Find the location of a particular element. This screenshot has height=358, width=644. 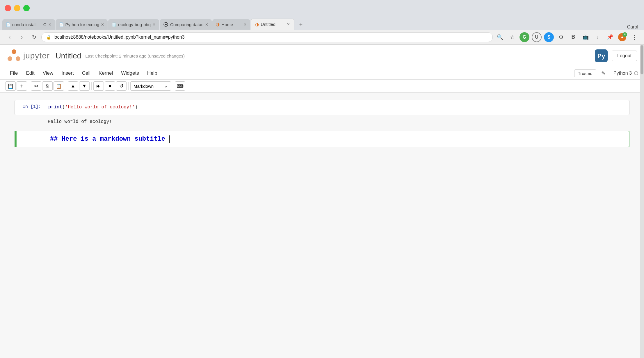

reload-button: ↻ is located at coordinates (34, 37).